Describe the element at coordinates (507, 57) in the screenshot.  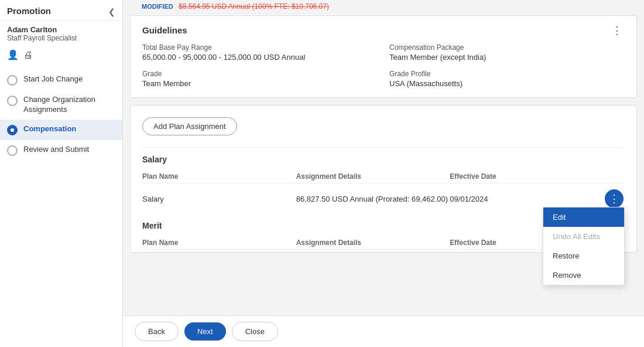
I see `compensation-package-value: Team Member (except India)` at that location.